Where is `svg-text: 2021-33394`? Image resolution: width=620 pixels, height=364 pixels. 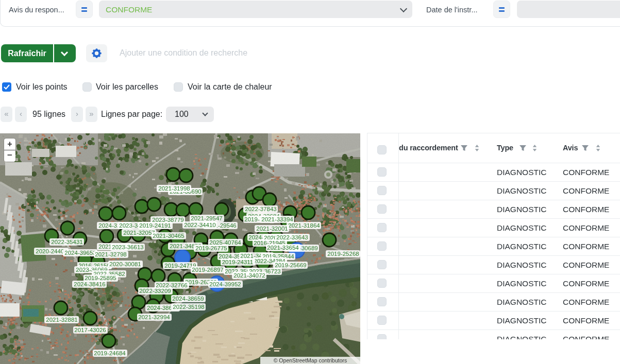
svg-text: 2021-33394 is located at coordinates (277, 219).